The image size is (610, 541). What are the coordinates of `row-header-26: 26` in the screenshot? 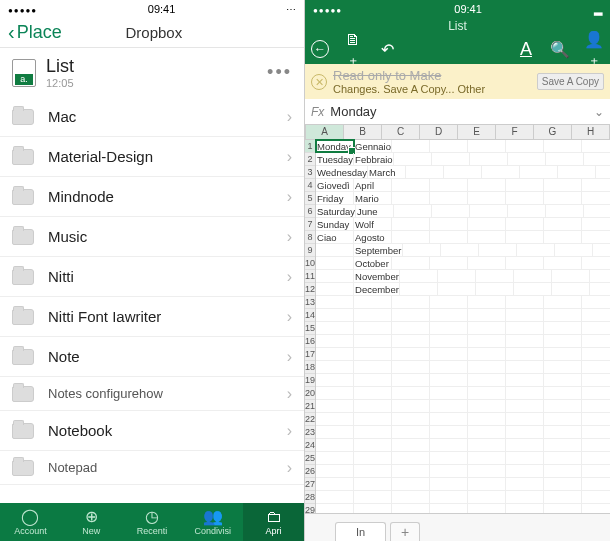 It's located at (310, 472).